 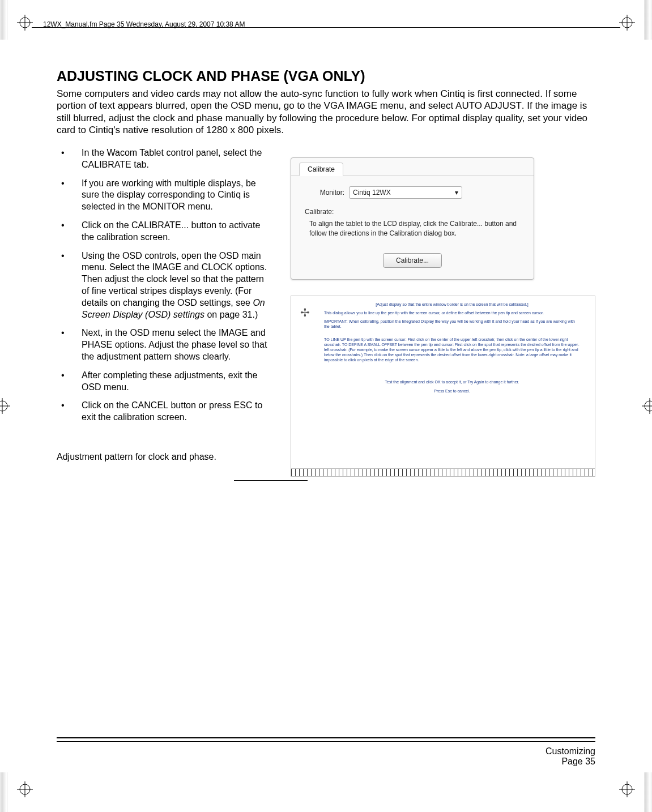 I want to click on overlay-headline: [Adjust display so that the entire windo…, so click(x=452, y=305).